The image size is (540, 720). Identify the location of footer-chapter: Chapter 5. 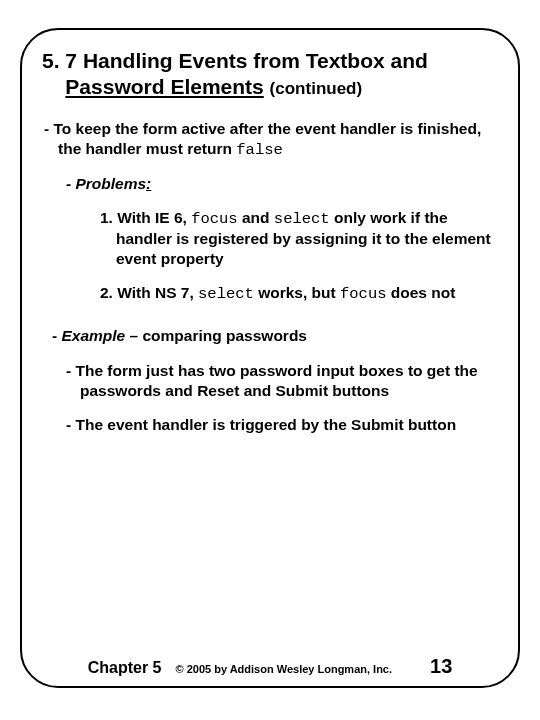
(125, 668).